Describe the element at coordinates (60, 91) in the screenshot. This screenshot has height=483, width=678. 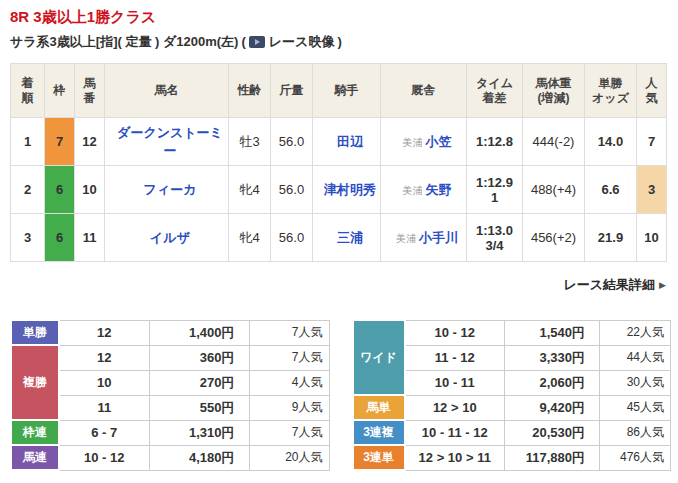
I see `col-header-frame: 枠` at that location.